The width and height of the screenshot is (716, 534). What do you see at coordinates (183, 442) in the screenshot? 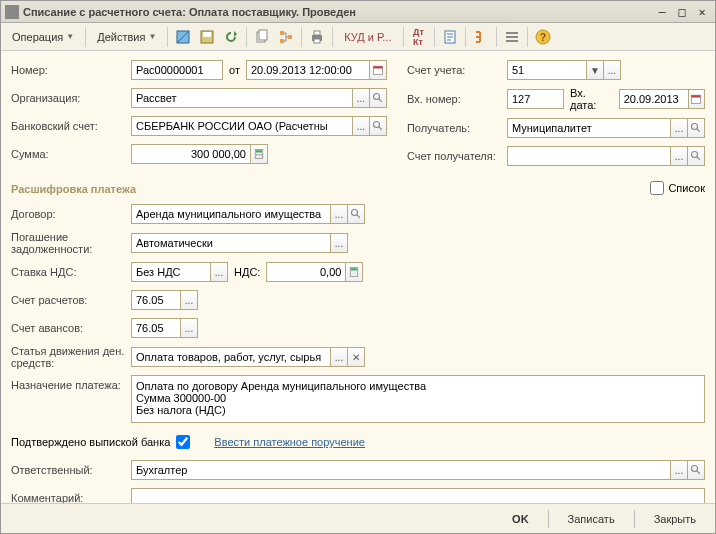
I see `bank-confirm-checkbox` at bounding box center [183, 442].